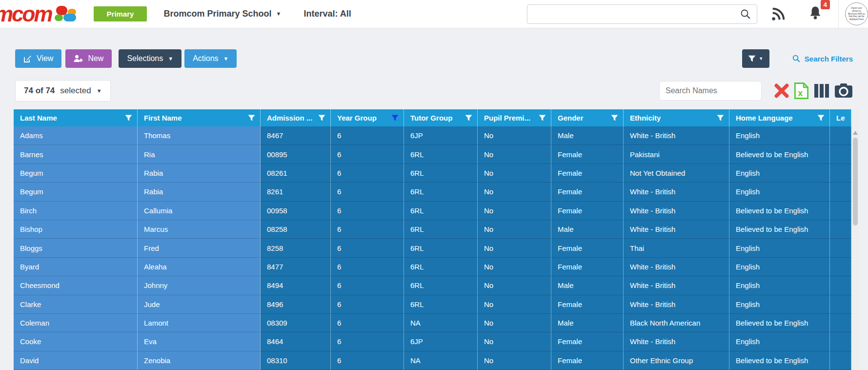 The image size is (868, 370). I want to click on columns-icon, so click(822, 91).